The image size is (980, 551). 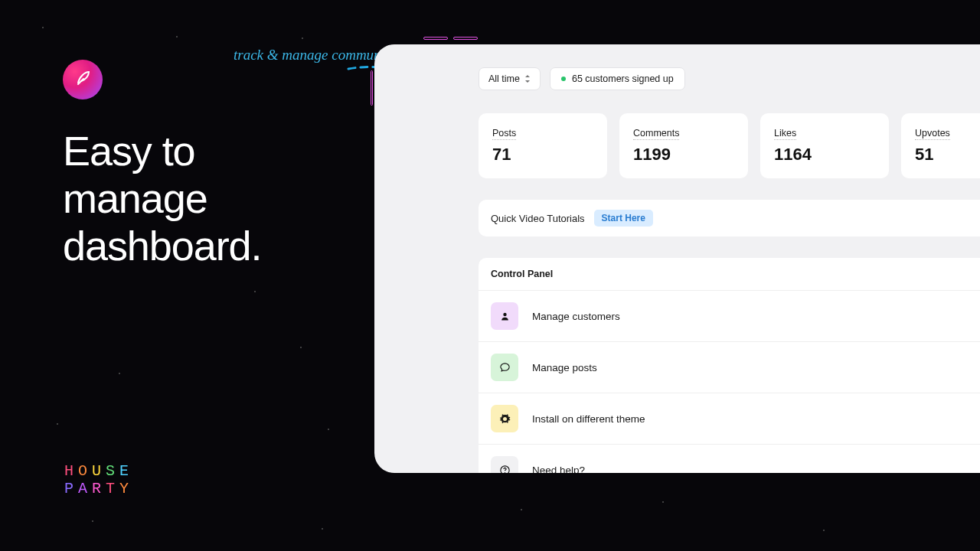 What do you see at coordinates (623, 79) in the screenshot?
I see `signup-badge-text: 65 customers signed up` at bounding box center [623, 79].